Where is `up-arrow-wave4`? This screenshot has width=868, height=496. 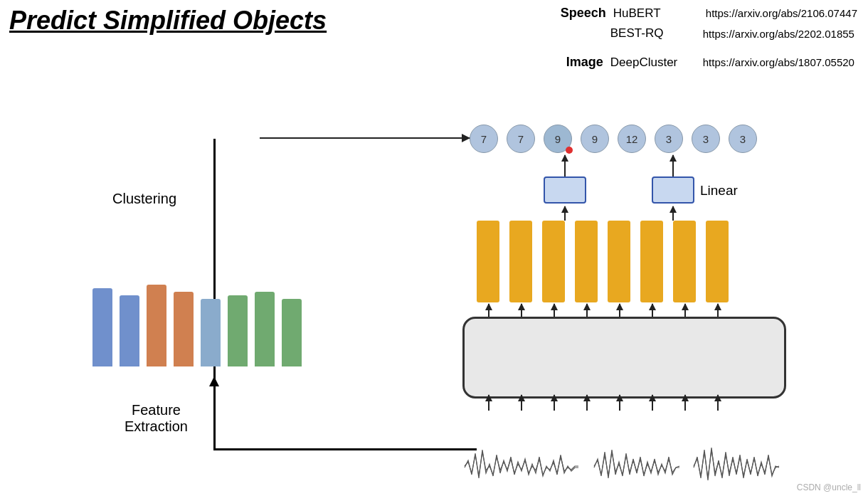 up-arrow-wave4 is located at coordinates (620, 403).